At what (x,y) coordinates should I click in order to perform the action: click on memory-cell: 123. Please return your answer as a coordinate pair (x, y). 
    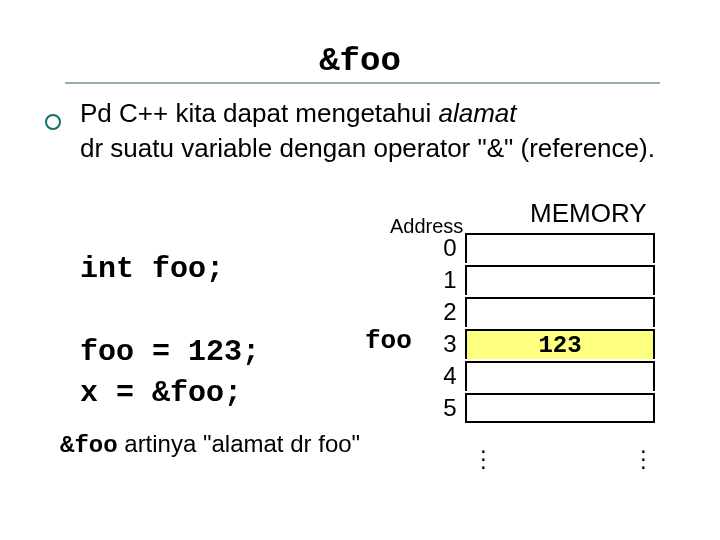
    Looking at the image, I should click on (560, 344).